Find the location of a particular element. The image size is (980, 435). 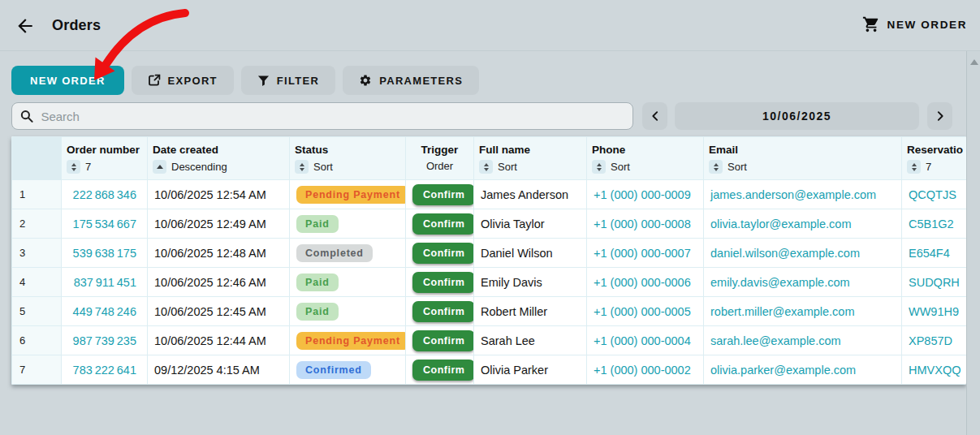

order-number-link: 175 534 667 is located at coordinates (105, 224).